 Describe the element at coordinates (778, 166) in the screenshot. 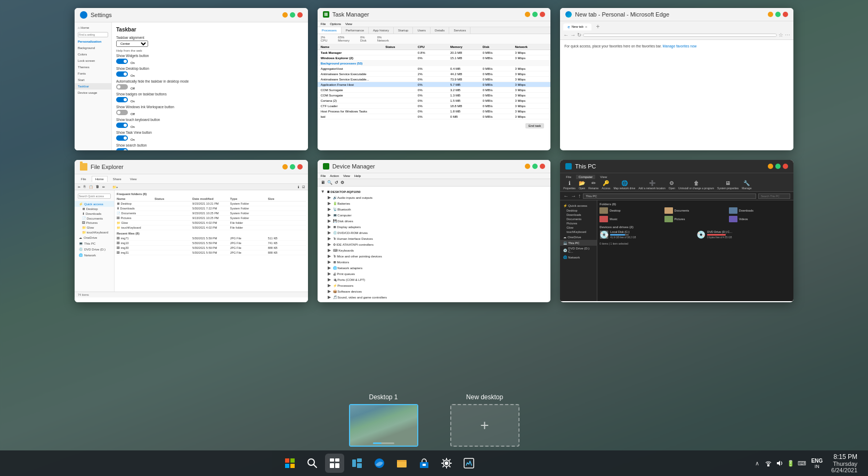

I see `thispc-max-btn` at that location.